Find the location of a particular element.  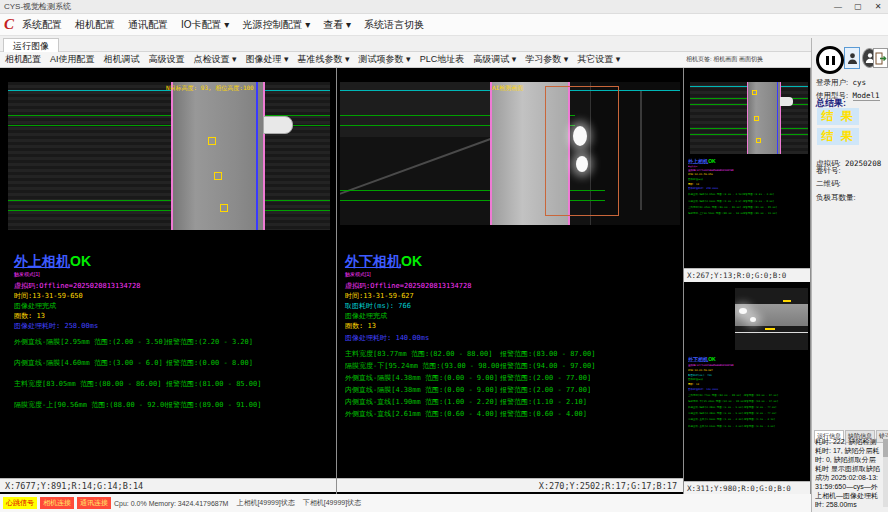

measurement-row: 内侧直线-隔膜[4.60mm 范围:(3.00 - 6.0]报警范围:(0.00… is located at coordinates (134, 363).